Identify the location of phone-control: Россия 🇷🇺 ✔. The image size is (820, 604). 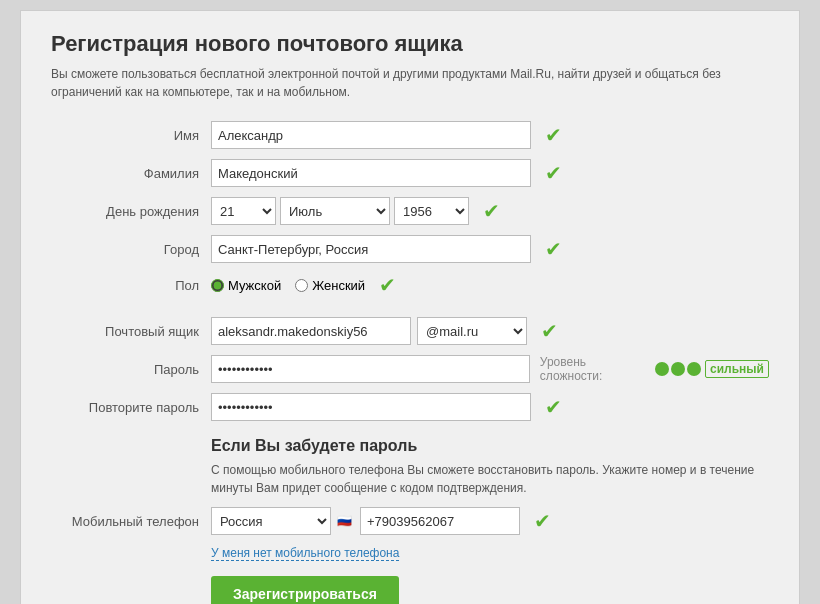
(490, 521).